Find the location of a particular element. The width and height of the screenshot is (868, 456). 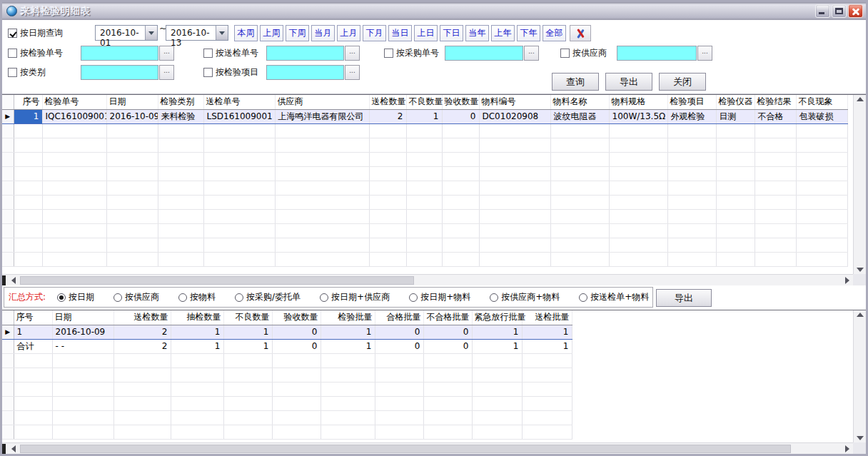

tools-button is located at coordinates (580, 33).